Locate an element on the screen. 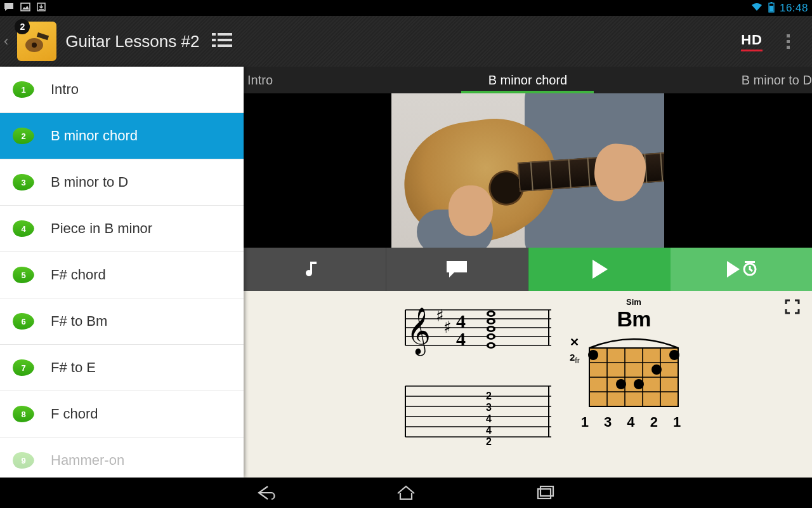 The height and width of the screenshot is (508, 812). android-nav-bar is located at coordinates (406, 493).